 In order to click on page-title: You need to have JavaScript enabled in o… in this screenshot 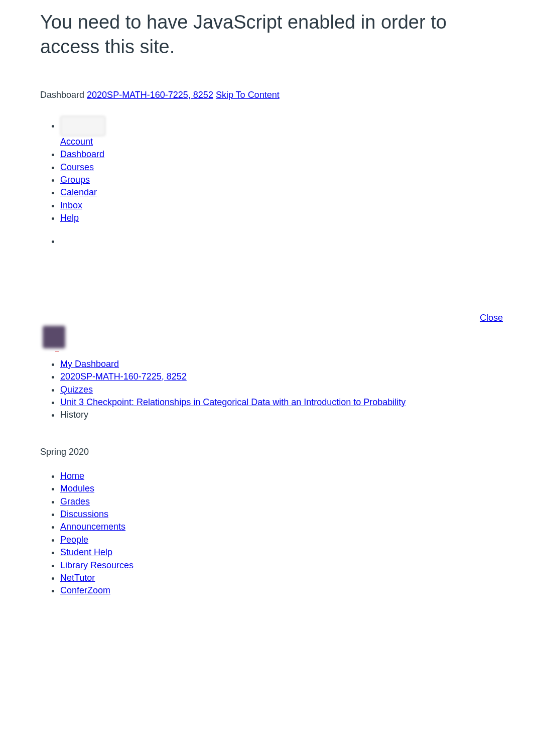, I will do `click(246, 35)`.